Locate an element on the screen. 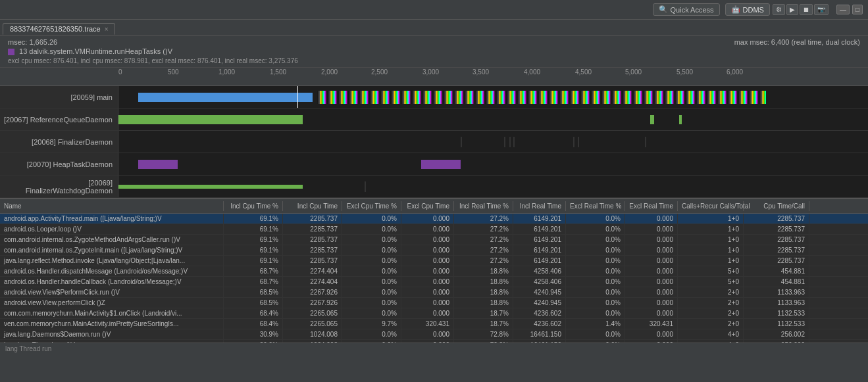 The height and width of the screenshot is (382, 868). table-cell: 1+0 is located at coordinates (711, 260).